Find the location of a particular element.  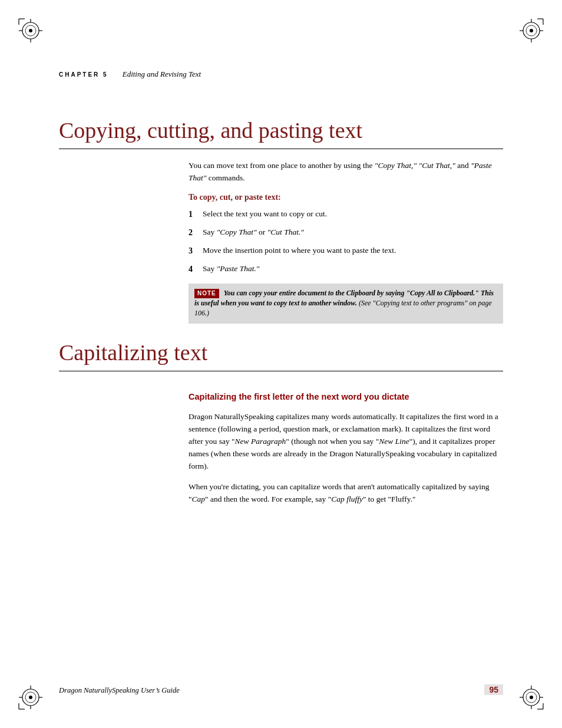

subsection-bold-heading: Capitalizing the first letter of the nex… is located at coordinates (346, 397).